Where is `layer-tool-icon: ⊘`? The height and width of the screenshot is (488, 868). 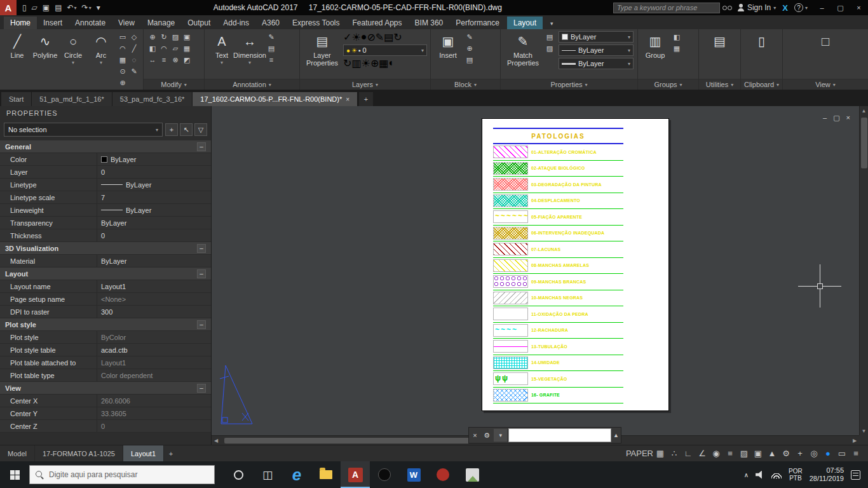 layer-tool-icon: ⊘ is located at coordinates (371, 37).